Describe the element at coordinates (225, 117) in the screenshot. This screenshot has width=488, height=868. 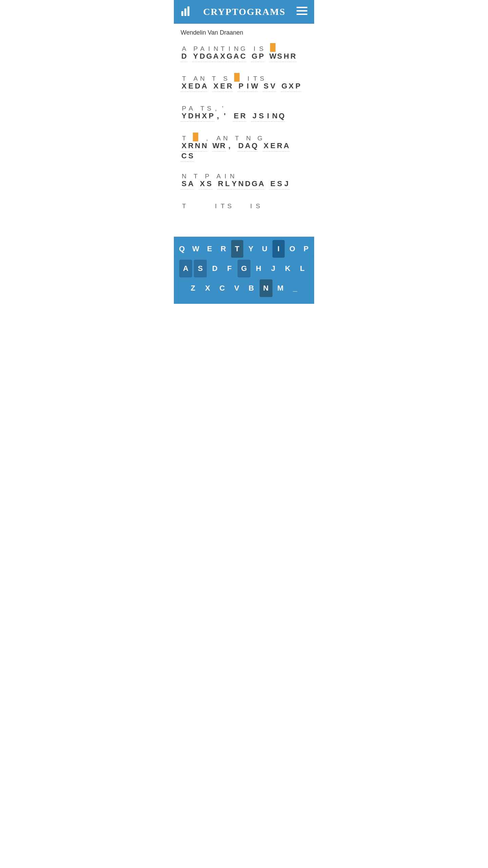
I see `letter-cell: '` at that location.